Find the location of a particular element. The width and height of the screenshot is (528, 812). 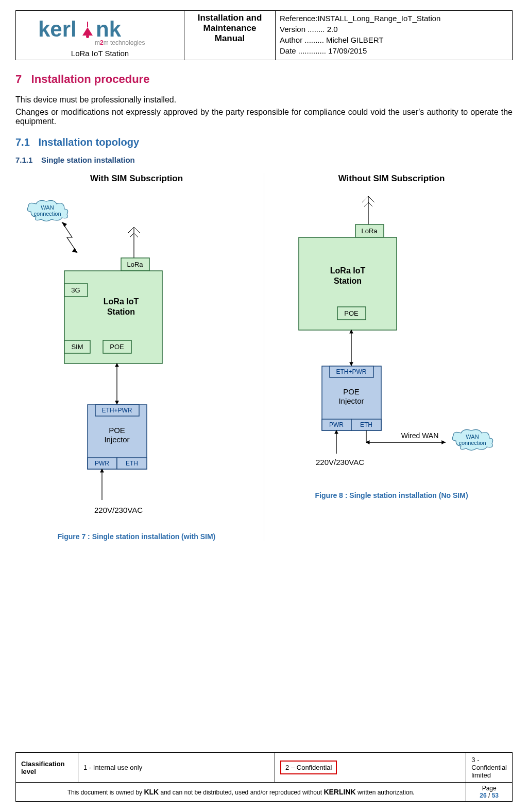

kerlink-logo-icon: kerl nk m2m technologies is located at coordinates (100, 31).